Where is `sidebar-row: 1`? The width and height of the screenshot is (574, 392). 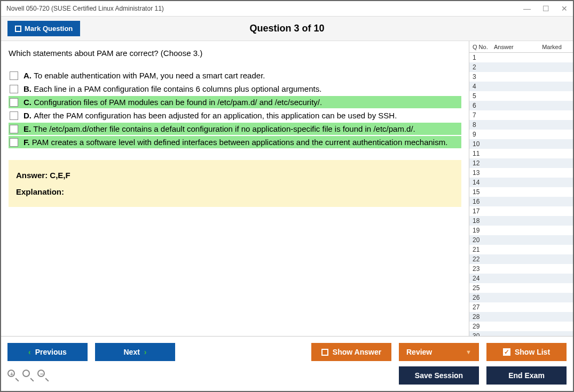
sidebar-row: 1 is located at coordinates (521, 58).